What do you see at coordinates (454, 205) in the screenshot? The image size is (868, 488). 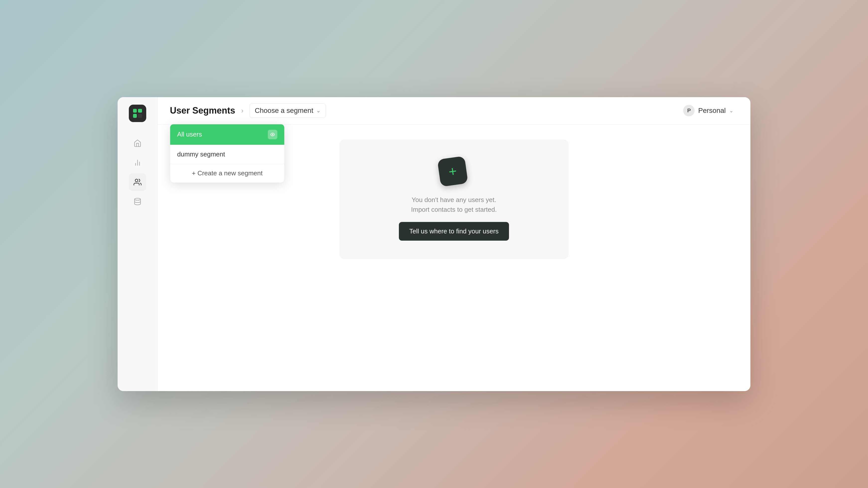 I see `empty-state-text: You don't have any users yet. Import con…` at bounding box center [454, 205].